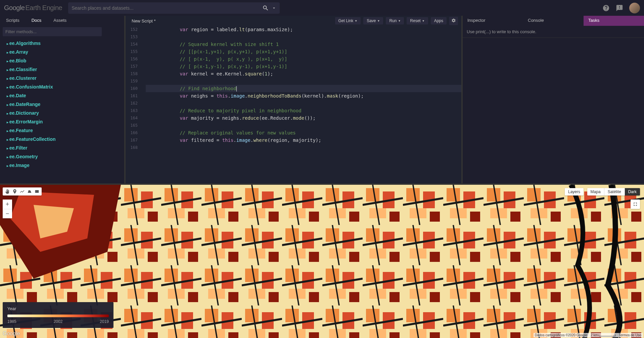 The height and width of the screenshot is (338, 644). Describe the element at coordinates (62, 61) in the screenshot. I see `docs-item: ee.Blob` at that location.